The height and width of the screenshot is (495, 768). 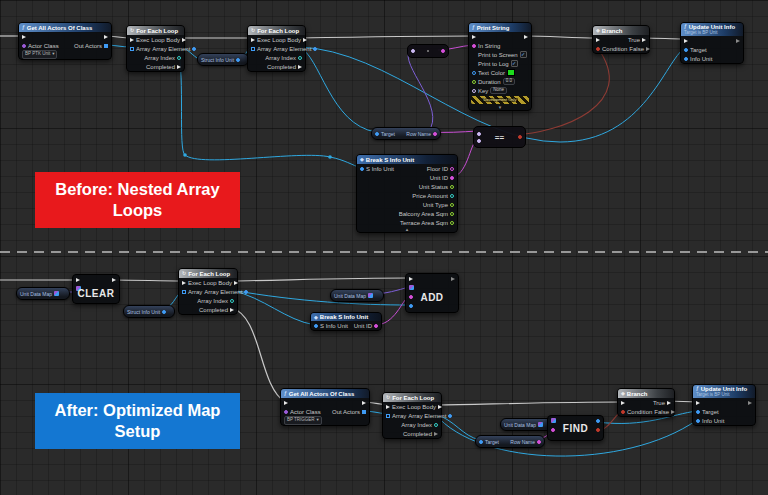 I want to click on node-break-info-unit-2: ◆Break S Info Unit S Info UnitUnit ID, so click(x=346, y=322).